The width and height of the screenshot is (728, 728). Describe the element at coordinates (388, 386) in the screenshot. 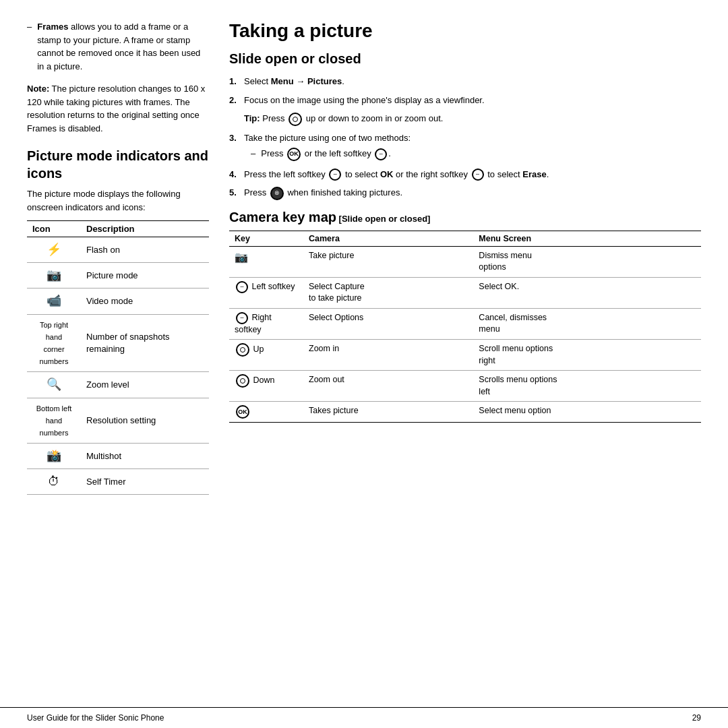

I see `camera-action-zoom-out: Zoom out` at that location.